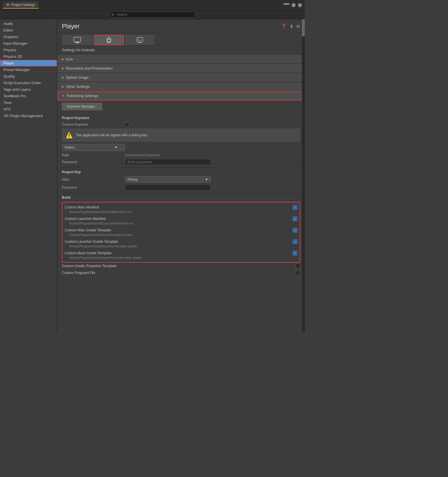 The image size is (448, 477). Describe the element at coordinates (29, 176) in the screenshot. I see `sidebar: Audio Editor Graphics Input Manager Phys…` at that location.